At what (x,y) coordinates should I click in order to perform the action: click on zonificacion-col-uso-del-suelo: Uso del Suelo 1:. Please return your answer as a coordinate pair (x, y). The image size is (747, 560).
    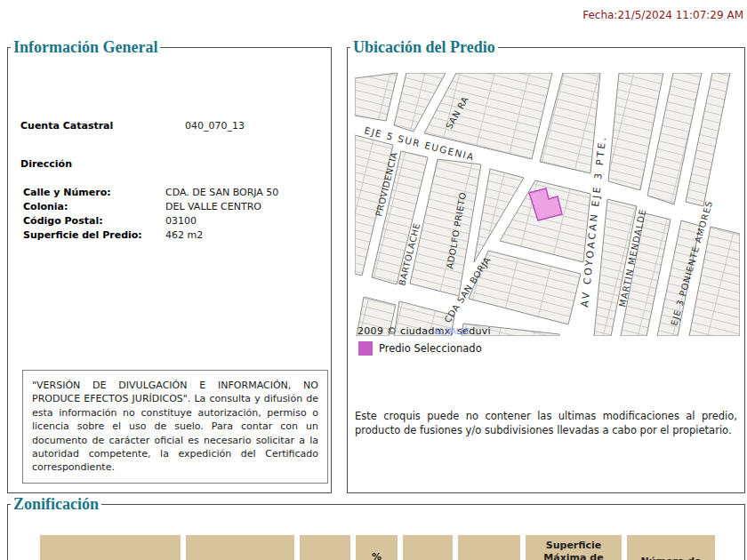
    Looking at the image, I should click on (110, 548).